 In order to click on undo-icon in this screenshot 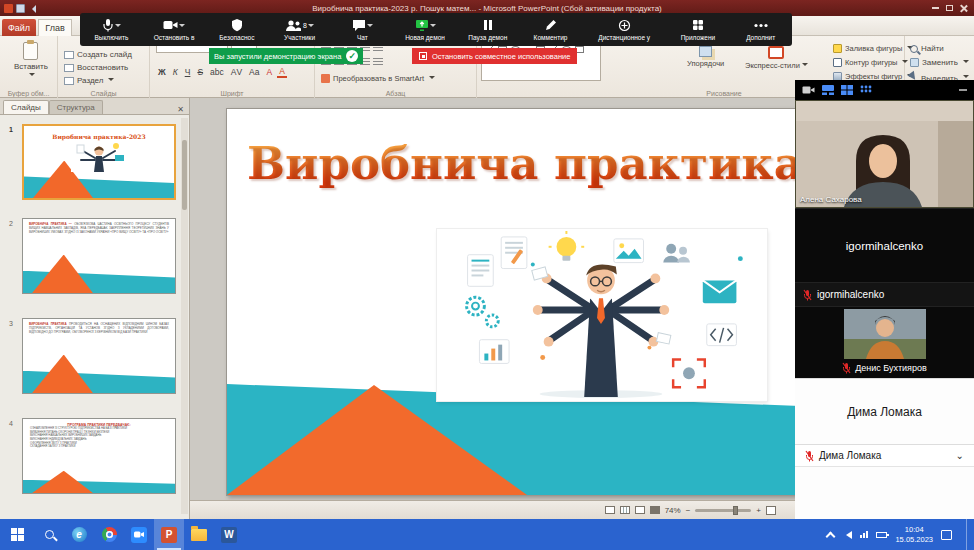, I will do `click(32, 9)`.